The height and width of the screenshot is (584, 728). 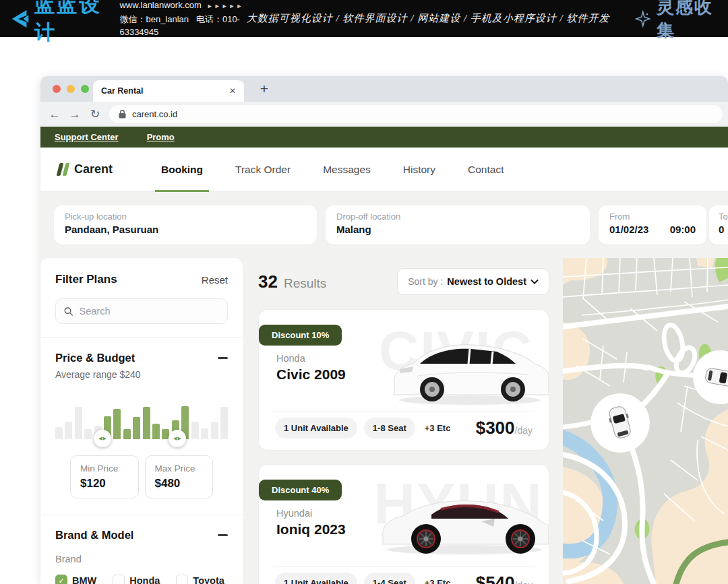 What do you see at coordinates (384, 89) in the screenshot?
I see `browser-tabstrip: Car Rental ✕ +` at bounding box center [384, 89].